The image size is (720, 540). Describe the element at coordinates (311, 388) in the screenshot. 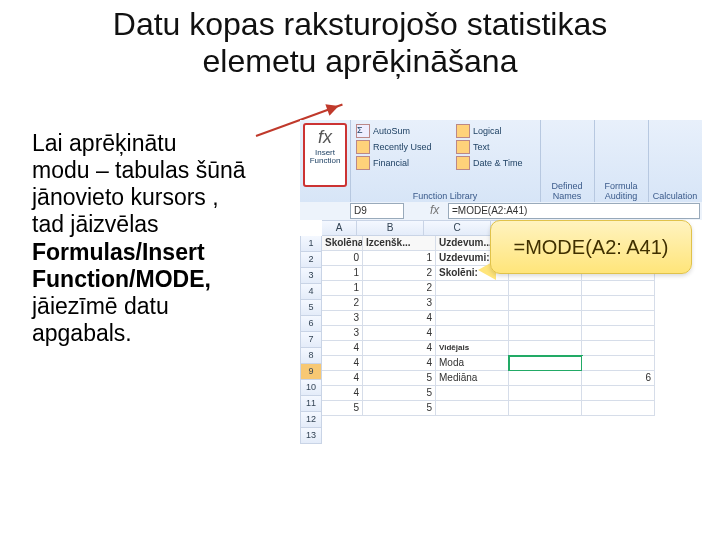

I see `row-header: 10` at that location.